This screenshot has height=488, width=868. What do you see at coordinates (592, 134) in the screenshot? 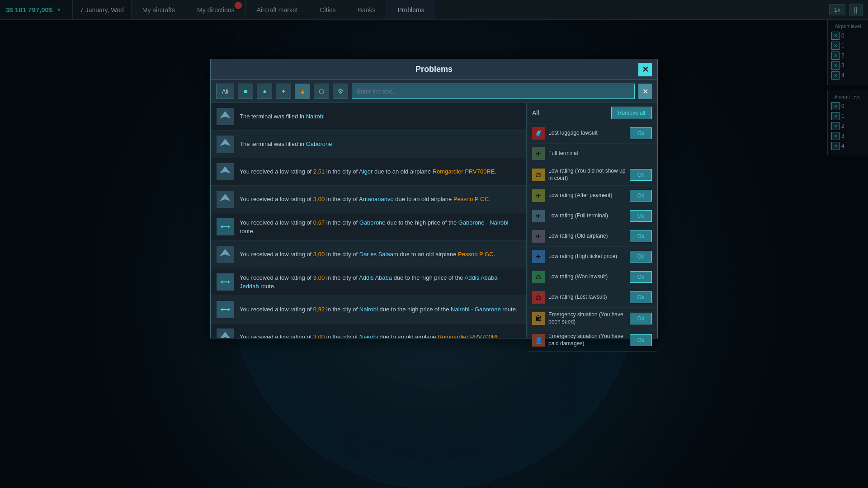
I see `filter-item-luggage: 🧳 Lost luggage lawsuit Ok` at bounding box center [592, 134].